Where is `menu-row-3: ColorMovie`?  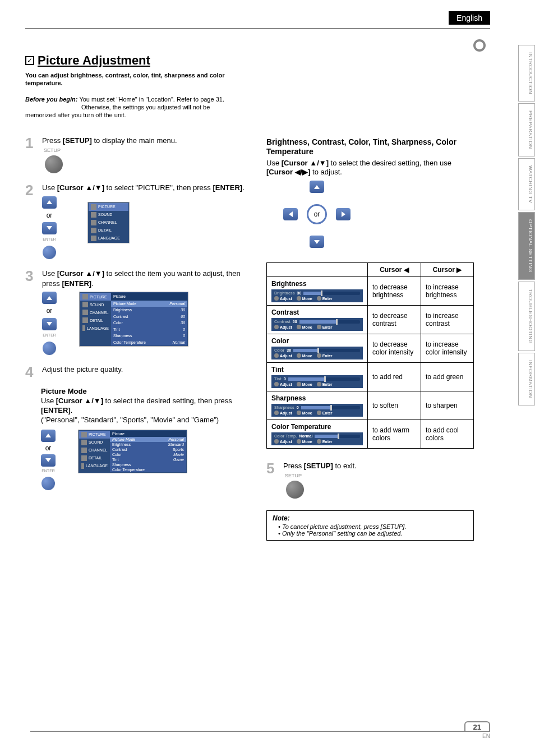 menu-row-3: ColorMovie is located at coordinates (148, 454).